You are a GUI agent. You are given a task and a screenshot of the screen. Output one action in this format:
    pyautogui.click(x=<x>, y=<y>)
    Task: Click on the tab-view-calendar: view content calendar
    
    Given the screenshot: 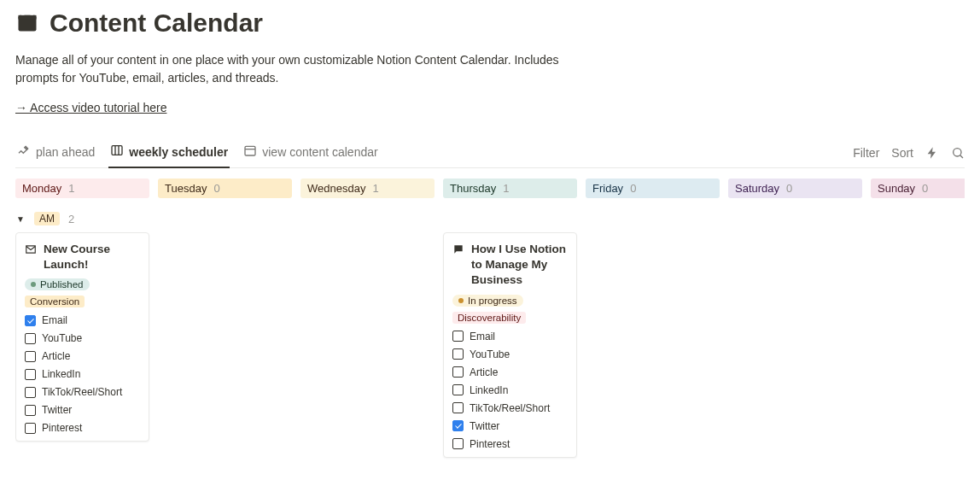 What is the action you would take?
    pyautogui.click(x=311, y=154)
    